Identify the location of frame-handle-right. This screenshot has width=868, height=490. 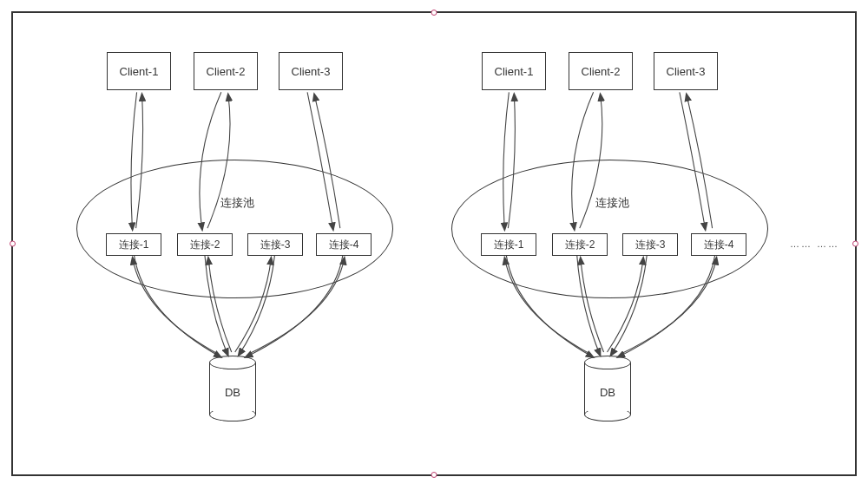
(856, 245).